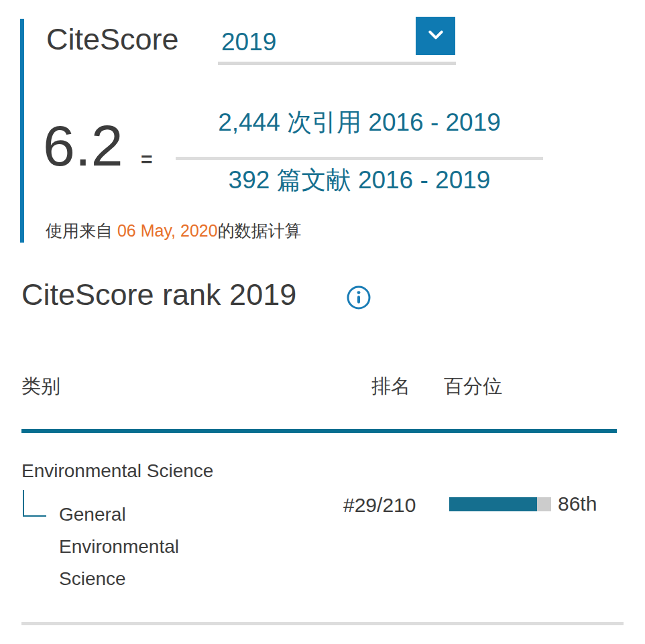 The width and height of the screenshot is (645, 644). I want to click on citescore-title: CiteScore, so click(113, 40).